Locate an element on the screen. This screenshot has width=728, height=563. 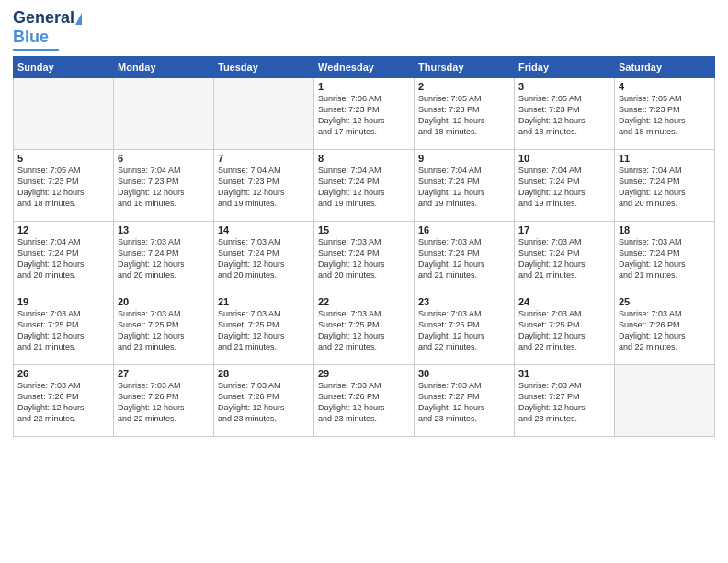
calendar-cell: 4Sunrise: 7:05 AM Sunset: 7:23 PM Daylig… is located at coordinates (665, 113).